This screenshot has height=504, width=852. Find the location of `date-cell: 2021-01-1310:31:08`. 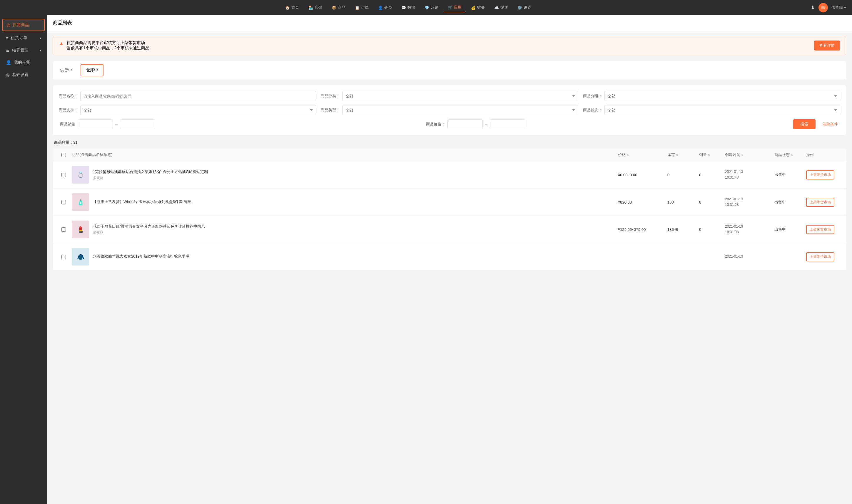

date-cell: 2021-01-1310:31:08 is located at coordinates (748, 230).